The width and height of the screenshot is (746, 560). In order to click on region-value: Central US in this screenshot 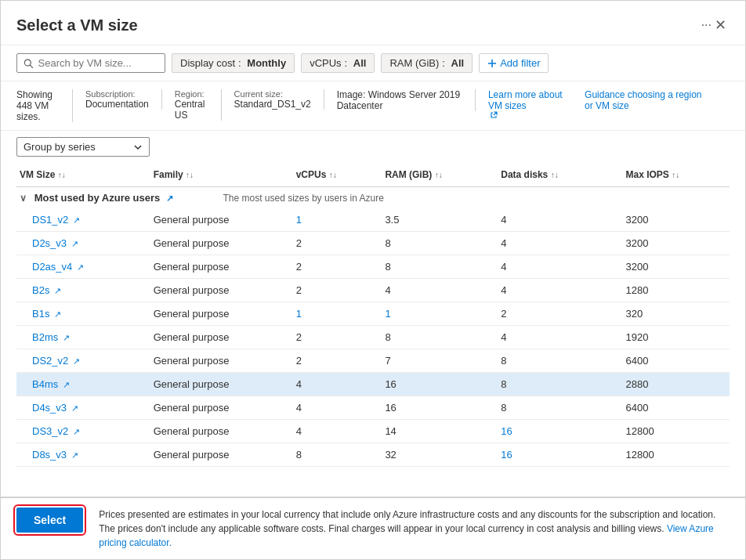, I will do `click(191, 110)`.